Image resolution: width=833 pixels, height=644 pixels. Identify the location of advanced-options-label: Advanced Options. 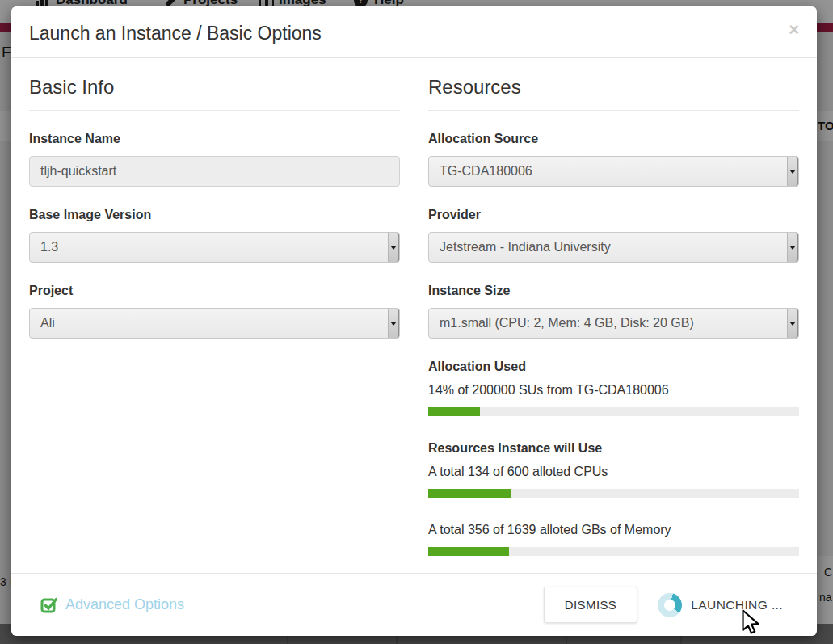
(124, 604).